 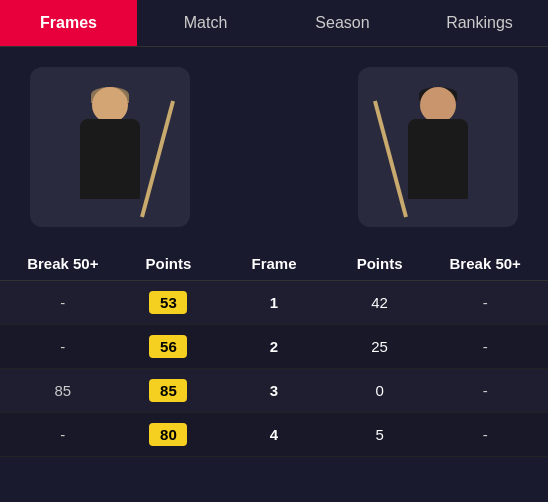 What do you see at coordinates (169, 434) in the screenshot?
I see `cell-points-left: 80` at bounding box center [169, 434].